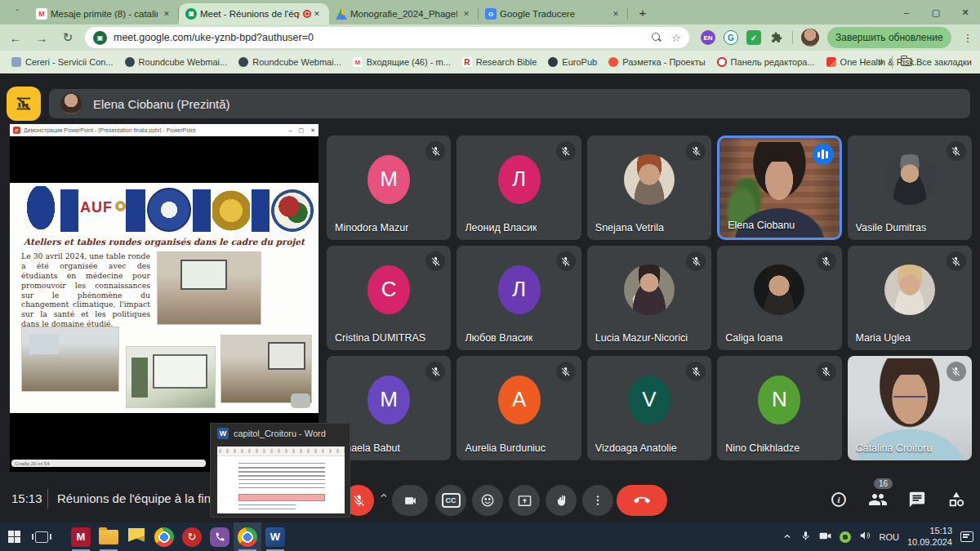 The height and width of the screenshot is (551, 980). What do you see at coordinates (779, 188) in the screenshot?
I see `participant-tile-speaking: Elena Ciobanu` at bounding box center [779, 188].